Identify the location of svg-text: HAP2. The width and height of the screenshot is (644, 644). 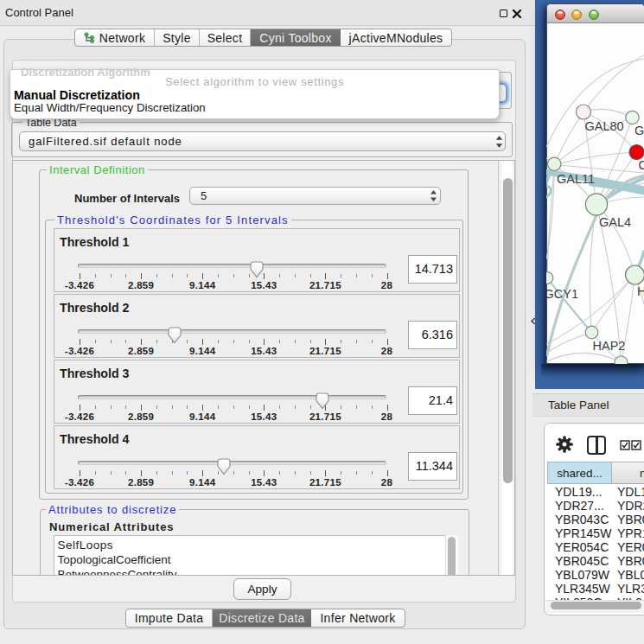
(609, 346).